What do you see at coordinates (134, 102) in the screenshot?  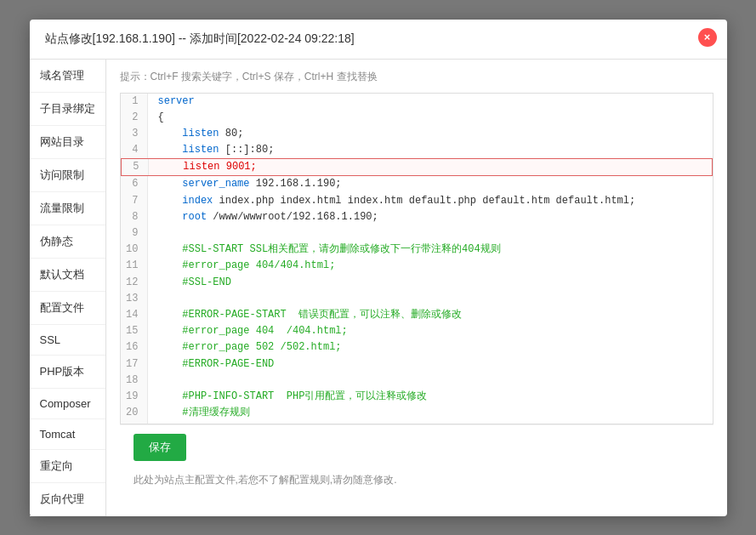 I see `line-number: 1` at bounding box center [134, 102].